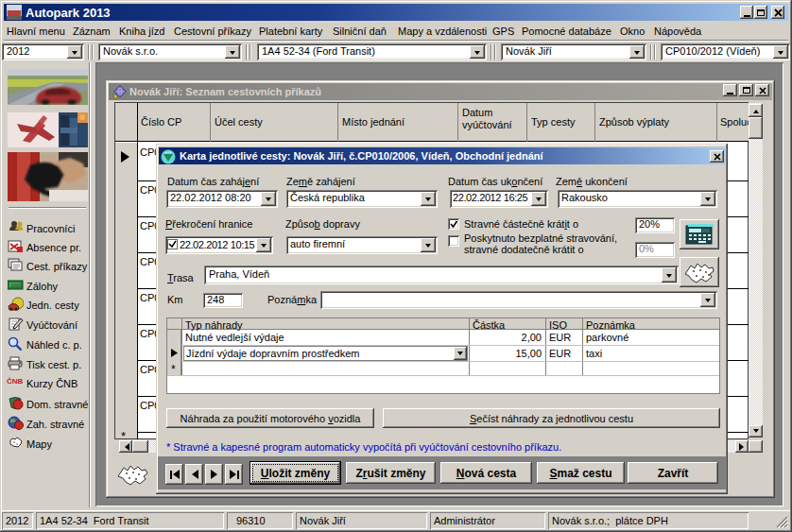  What do you see at coordinates (15, 285) in the screenshot?
I see `svg-text: 1000` at bounding box center [15, 285].